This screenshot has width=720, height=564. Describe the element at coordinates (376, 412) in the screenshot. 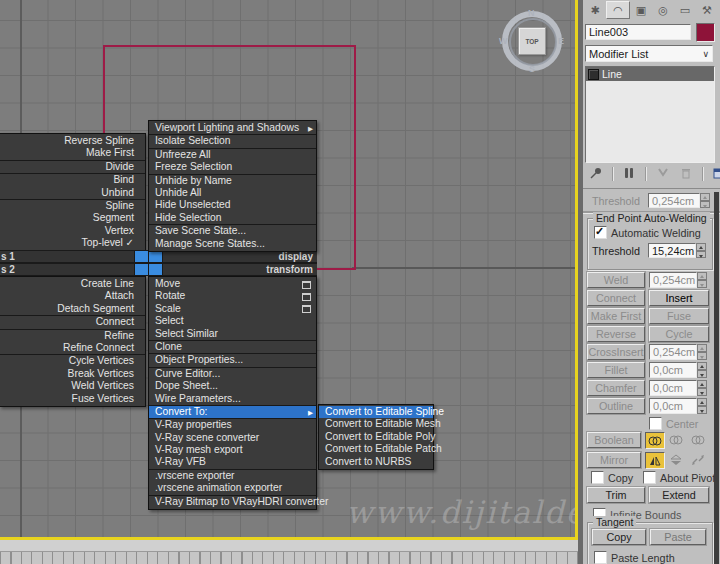

I see `menu-item-convert-to-editable-spline: Convert to Editable Spline` at that location.